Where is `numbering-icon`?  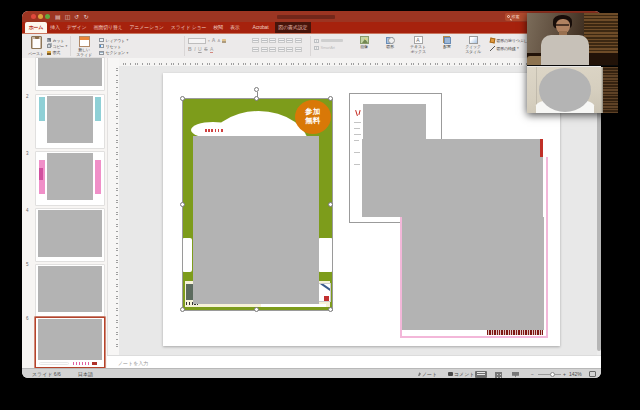 numbering-icon is located at coordinates (264, 41).